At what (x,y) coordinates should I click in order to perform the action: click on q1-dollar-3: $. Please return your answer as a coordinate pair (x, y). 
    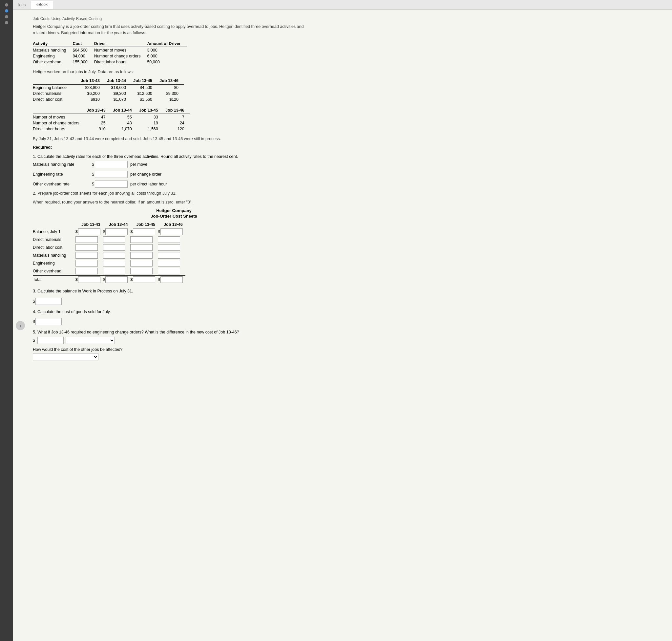
    Looking at the image, I should click on (93, 184).